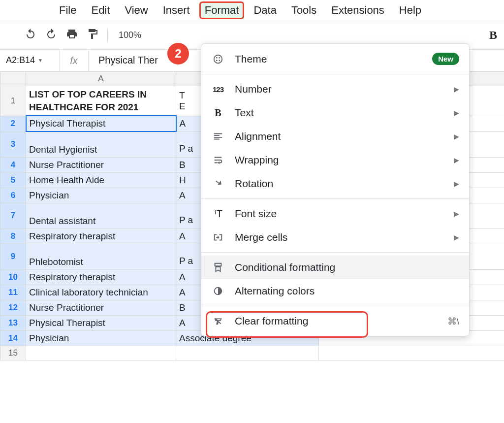 Image resolution: width=504 pixels, height=423 pixels. I want to click on bold-icon: B, so click(218, 113).